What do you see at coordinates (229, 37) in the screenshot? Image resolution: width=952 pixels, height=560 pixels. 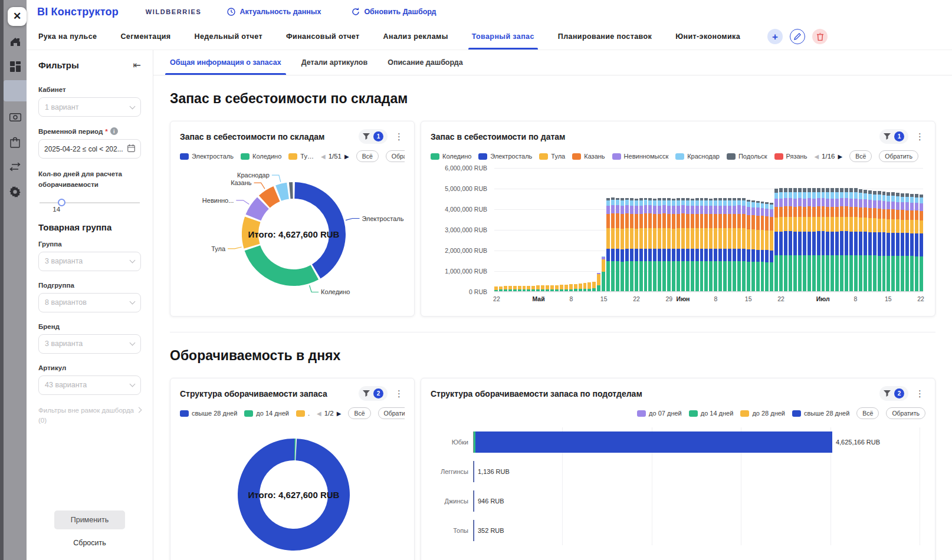 I see `tab-3: Недельный отчет` at bounding box center [229, 37].